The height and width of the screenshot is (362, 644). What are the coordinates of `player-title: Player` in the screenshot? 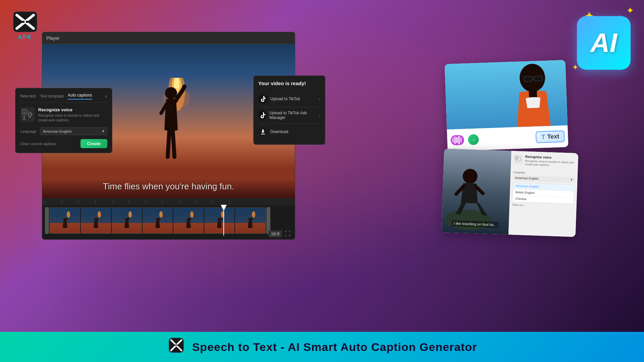 It's located at (53, 38).